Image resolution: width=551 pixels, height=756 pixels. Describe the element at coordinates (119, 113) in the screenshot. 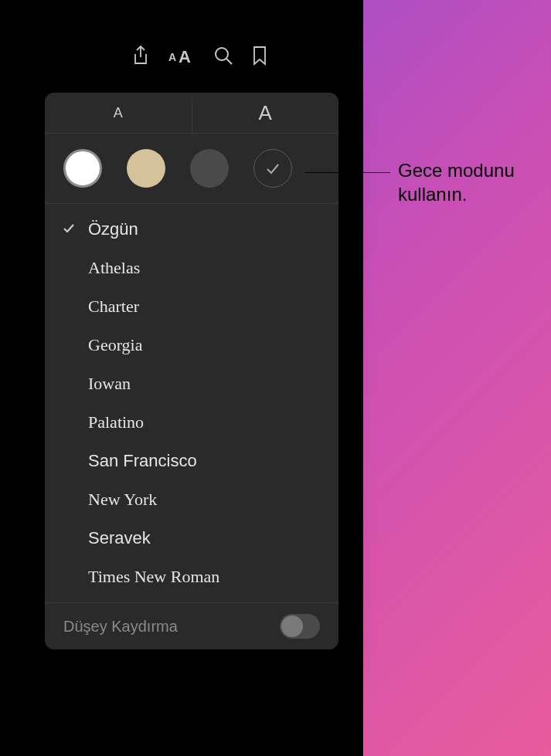

I see `text-size-smaller: A` at that location.